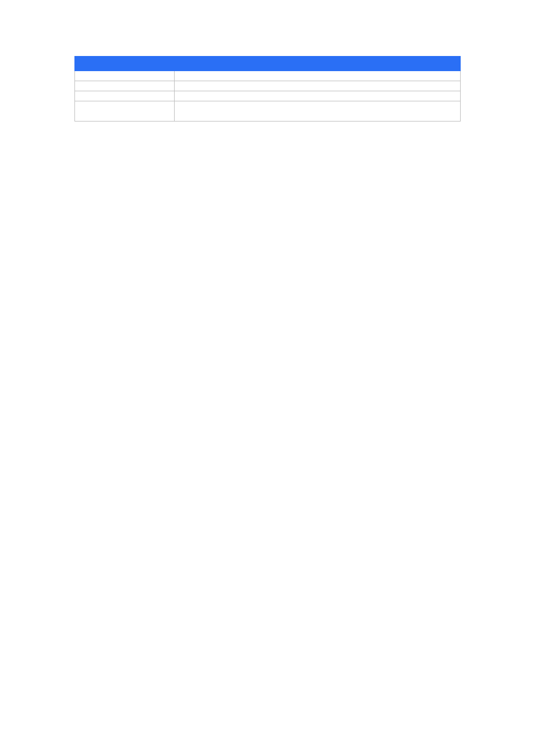 The height and width of the screenshot is (756, 534). I want to click on table-container, so click(268, 88).